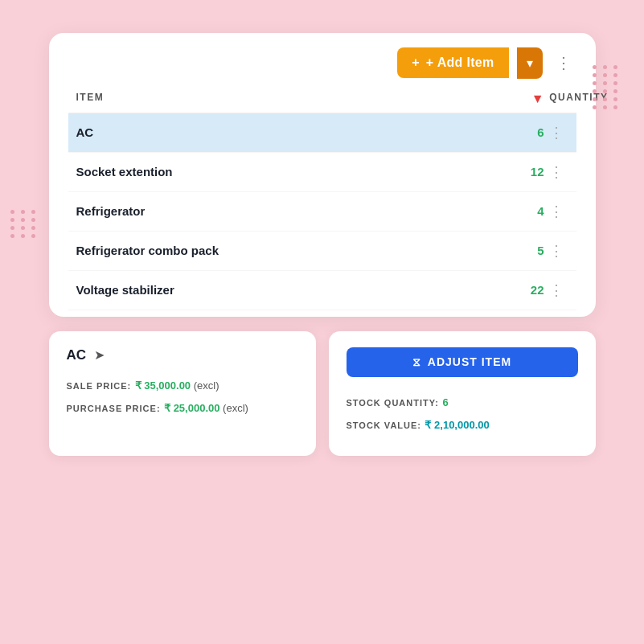  Describe the element at coordinates (462, 394) in the screenshot. I see `stock-card: ⧖ ADJUST ITEM STOCK QUANTITY: 6 STOCK VA…` at that location.